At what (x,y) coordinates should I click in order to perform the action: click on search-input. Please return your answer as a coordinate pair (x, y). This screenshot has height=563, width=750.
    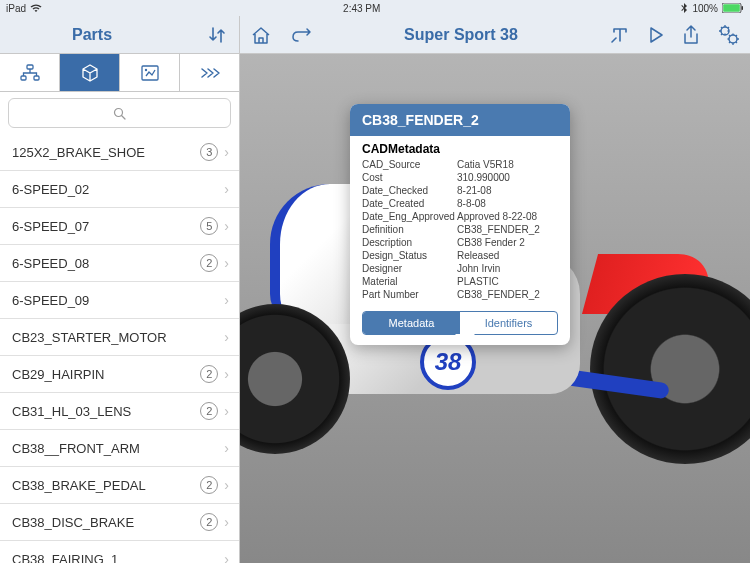
    Looking at the image, I should click on (120, 113).